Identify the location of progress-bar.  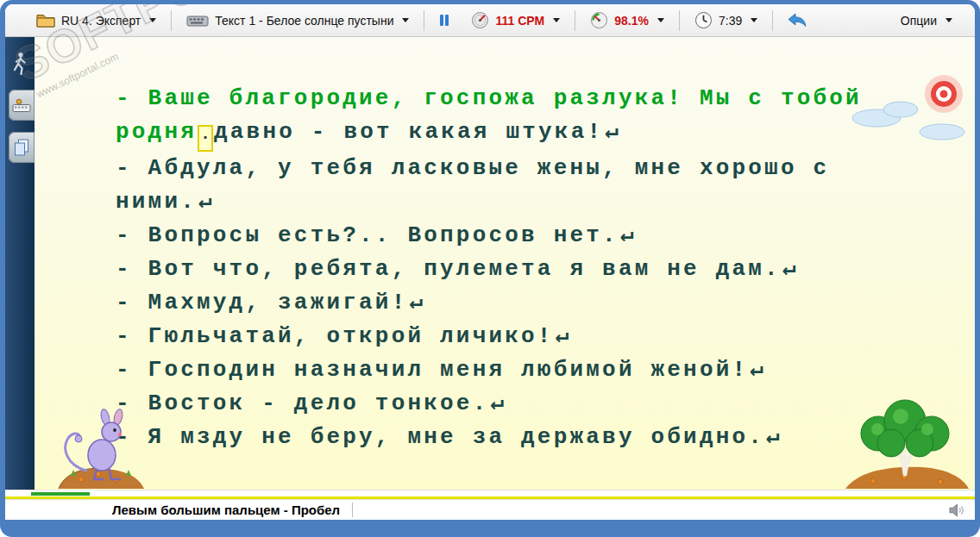
(490, 495).